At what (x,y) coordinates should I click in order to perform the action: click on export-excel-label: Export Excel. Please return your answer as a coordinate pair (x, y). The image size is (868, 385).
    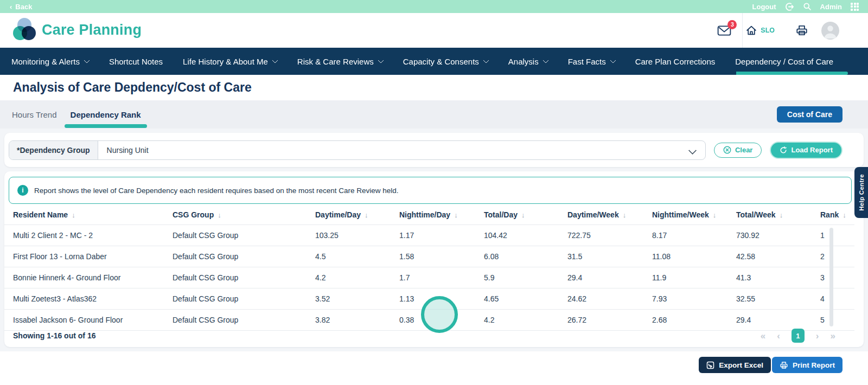
    Looking at the image, I should click on (741, 365).